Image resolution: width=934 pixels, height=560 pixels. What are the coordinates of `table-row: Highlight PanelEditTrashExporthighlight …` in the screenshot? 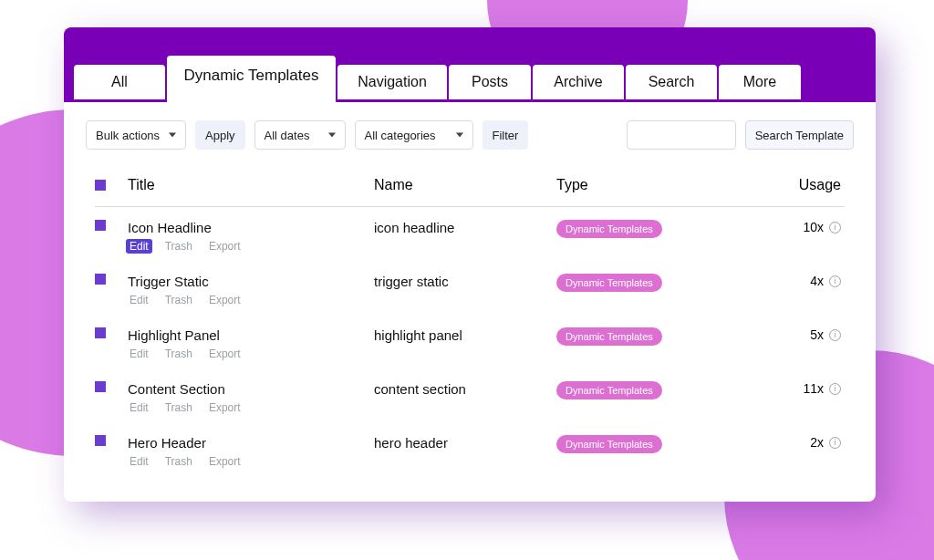 It's located at (470, 341).